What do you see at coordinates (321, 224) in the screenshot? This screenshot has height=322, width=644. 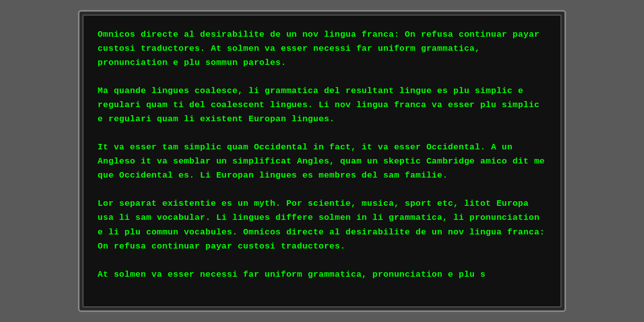 I see `paragraph-4-text: Lor separat existentie es un myth. Por s…` at bounding box center [321, 224].